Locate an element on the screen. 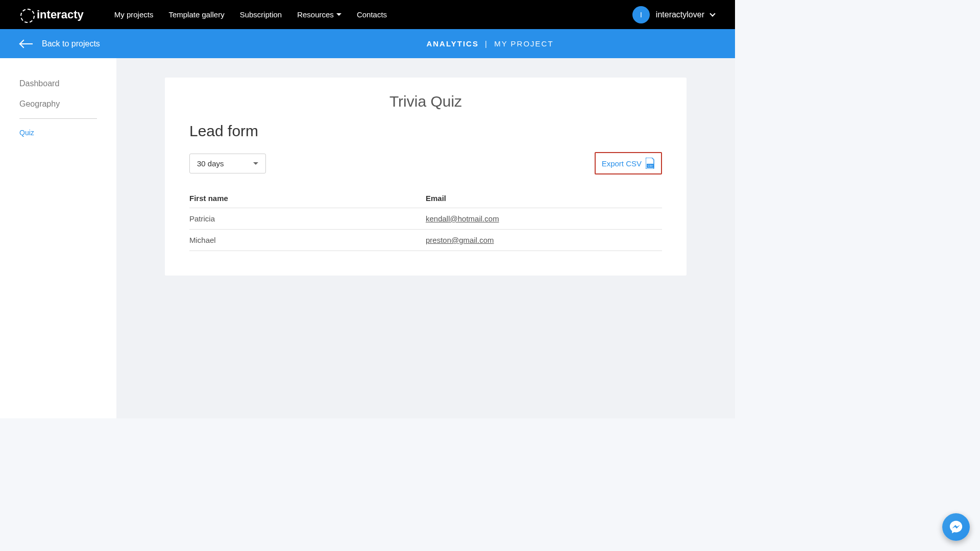 Image resolution: width=980 pixels, height=551 pixels. card-subtitle: Lead form is located at coordinates (426, 131).